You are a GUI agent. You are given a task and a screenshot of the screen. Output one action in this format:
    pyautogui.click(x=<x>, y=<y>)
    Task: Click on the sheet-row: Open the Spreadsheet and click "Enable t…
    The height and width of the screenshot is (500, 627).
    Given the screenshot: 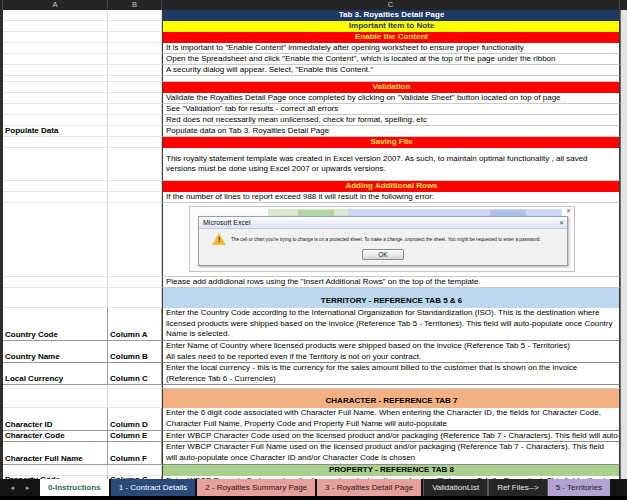 What is the action you would take?
    pyautogui.click(x=312, y=60)
    